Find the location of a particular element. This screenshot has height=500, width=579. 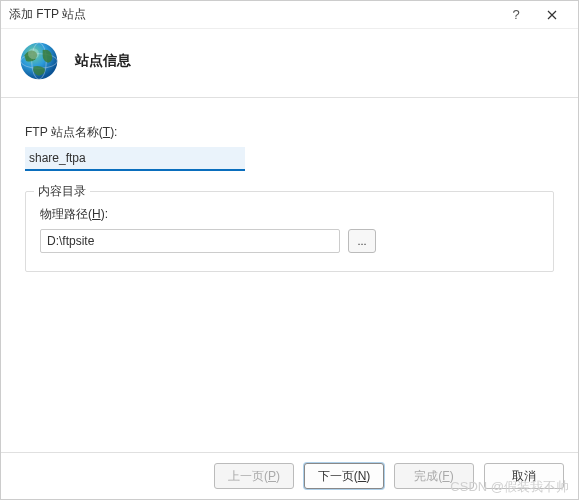

browse-button: ... is located at coordinates (362, 241).